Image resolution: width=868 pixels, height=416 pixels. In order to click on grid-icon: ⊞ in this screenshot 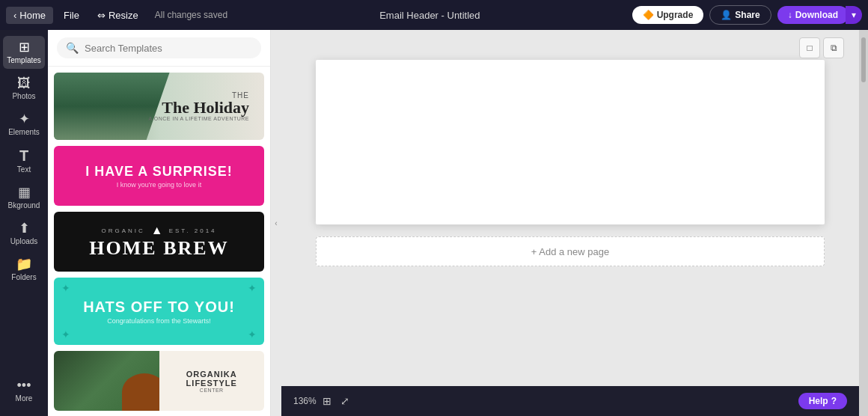, I will do `click(327, 401)`.